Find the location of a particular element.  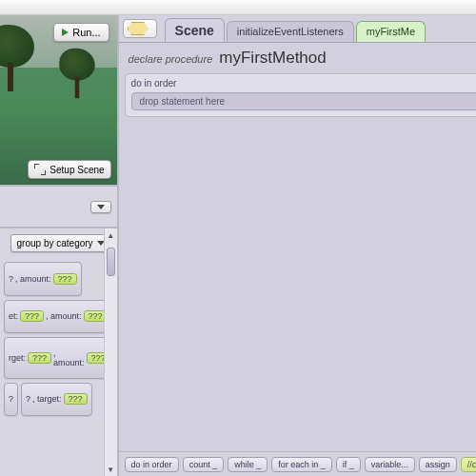

method-tile: ? , amount: ??? is located at coordinates (43, 279).